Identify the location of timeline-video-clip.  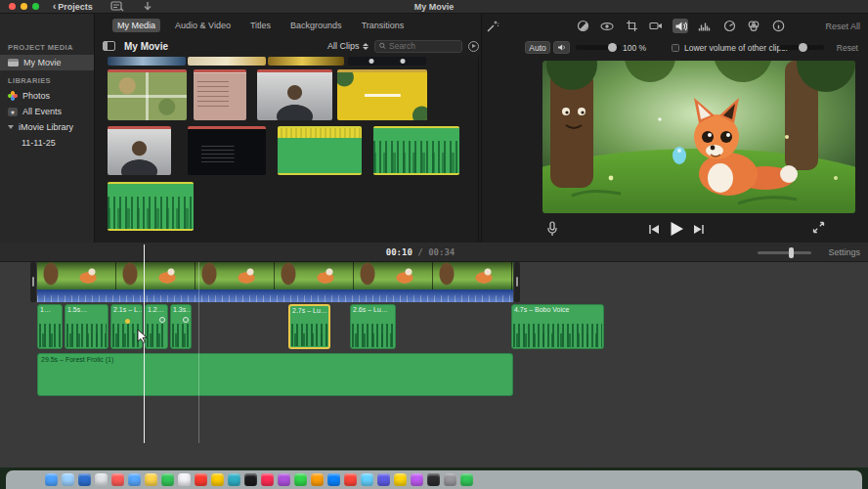
(276, 276).